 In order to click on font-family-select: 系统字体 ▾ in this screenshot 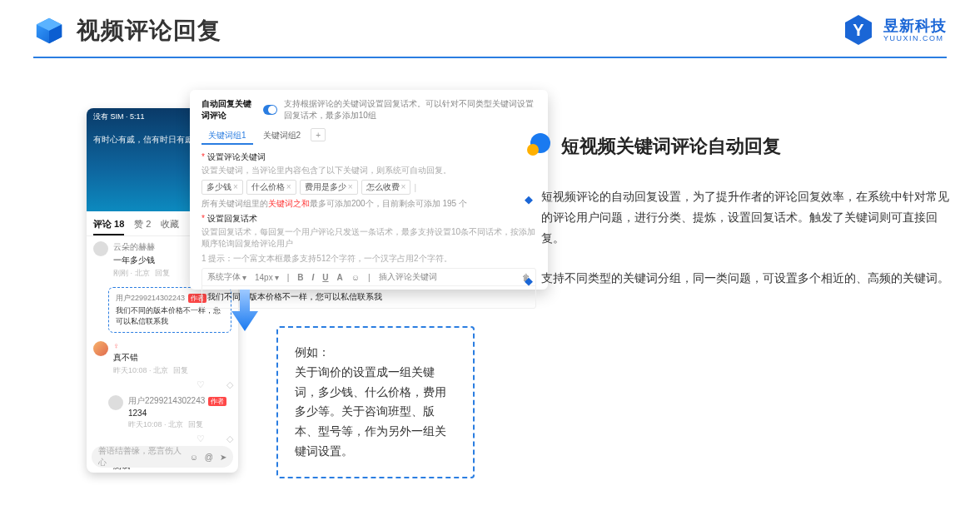, I will do `click(226, 277)`.